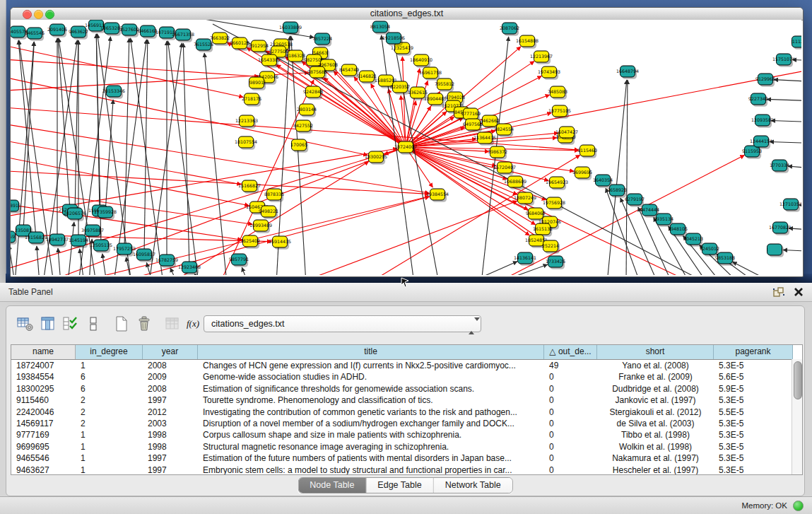 The image size is (812, 514). Describe the element at coordinates (776, 250) in the screenshot. I see `graph-node` at that location.